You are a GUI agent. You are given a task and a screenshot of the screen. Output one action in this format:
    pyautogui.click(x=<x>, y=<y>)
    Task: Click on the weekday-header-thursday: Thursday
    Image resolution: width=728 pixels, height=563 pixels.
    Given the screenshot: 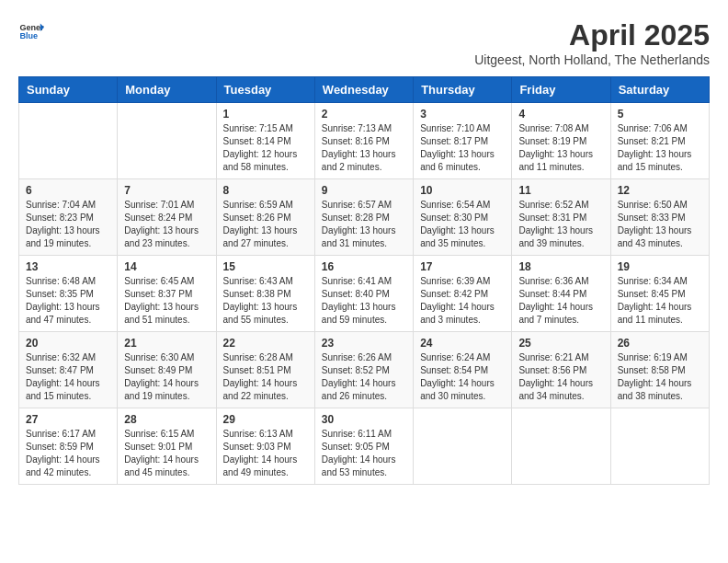 What is the action you would take?
    pyautogui.click(x=463, y=90)
    